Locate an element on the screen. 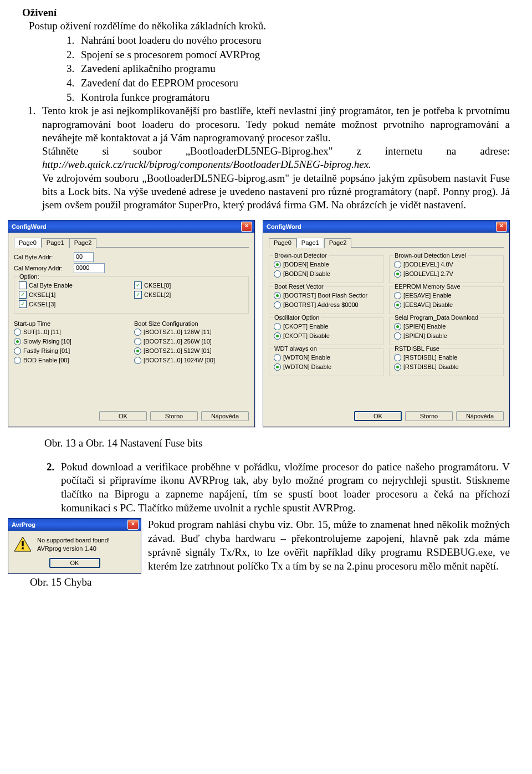 The width and height of the screenshot is (532, 774). group-legend: Boot Reset Vector is located at coordinates (299, 286).